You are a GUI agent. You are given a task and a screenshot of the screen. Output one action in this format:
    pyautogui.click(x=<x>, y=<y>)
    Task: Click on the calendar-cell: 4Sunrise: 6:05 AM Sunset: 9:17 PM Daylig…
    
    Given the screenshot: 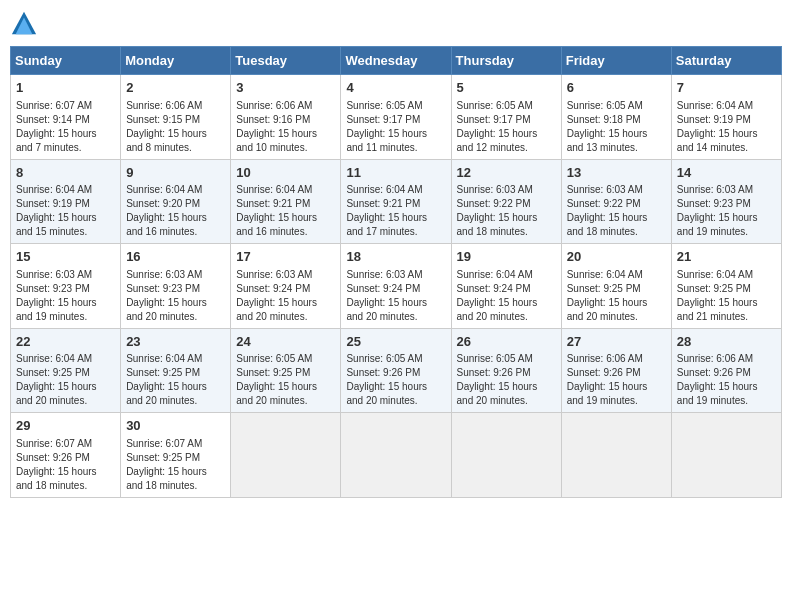 What is the action you would take?
    pyautogui.click(x=396, y=118)
    